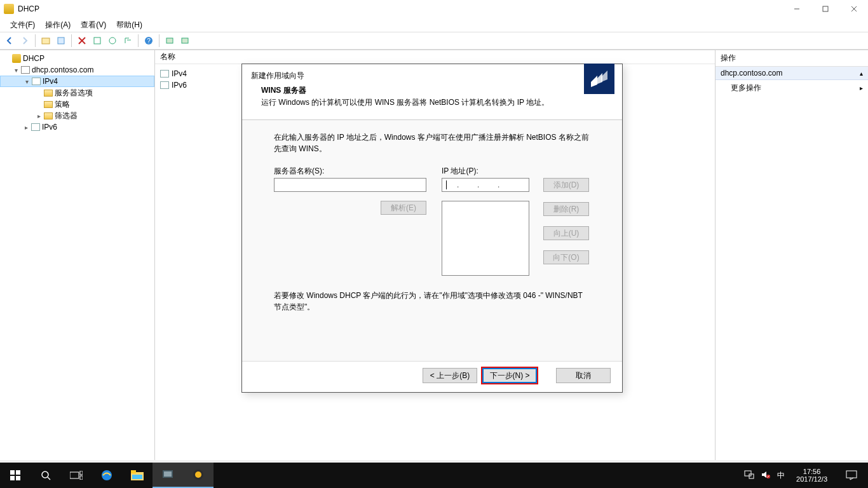 The image size is (868, 488). I want to click on menubar: 文件(F) 操作(A) 查看(V) 帮助(H), so click(434, 25).